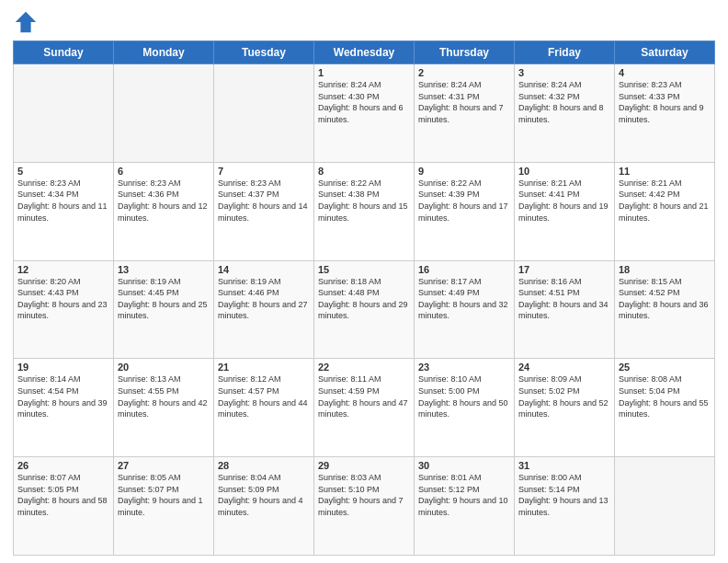 This screenshot has width=728, height=563. Describe the element at coordinates (63, 367) in the screenshot. I see `day-number: 19` at that location.